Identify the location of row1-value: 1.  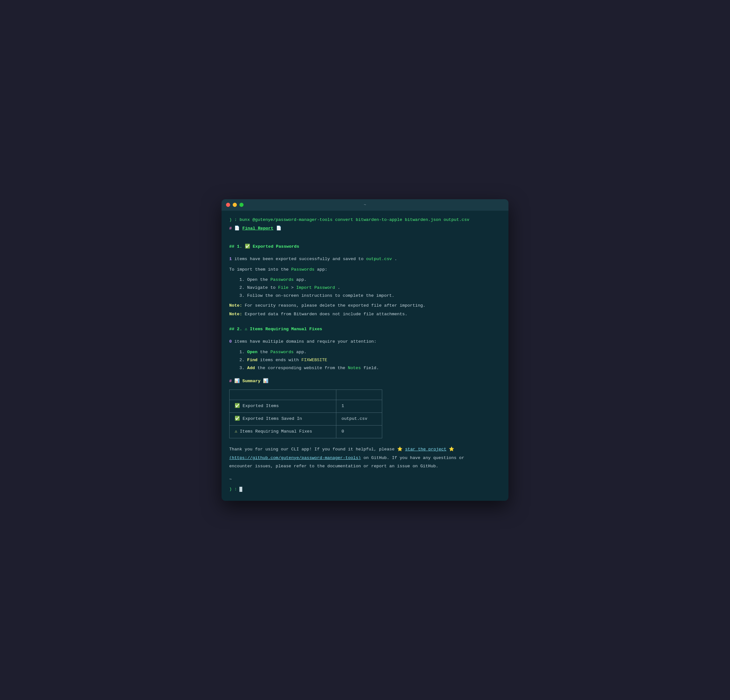
(359, 406).